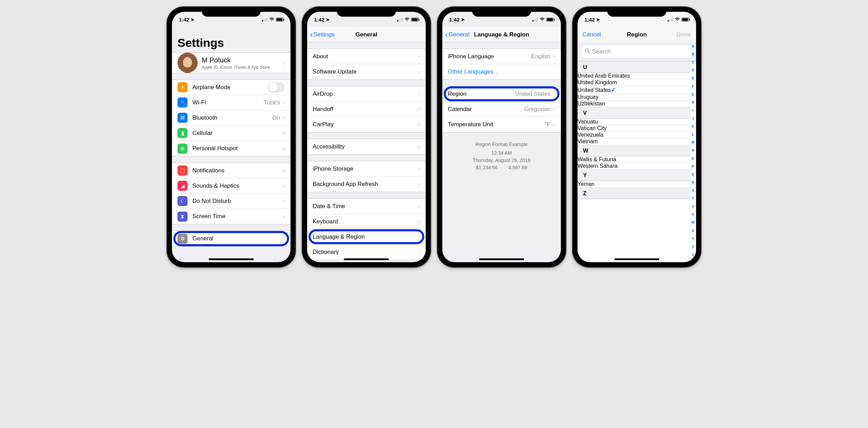  What do you see at coordinates (231, 239) in the screenshot?
I see `settings-row: ⚙General›` at bounding box center [231, 239].